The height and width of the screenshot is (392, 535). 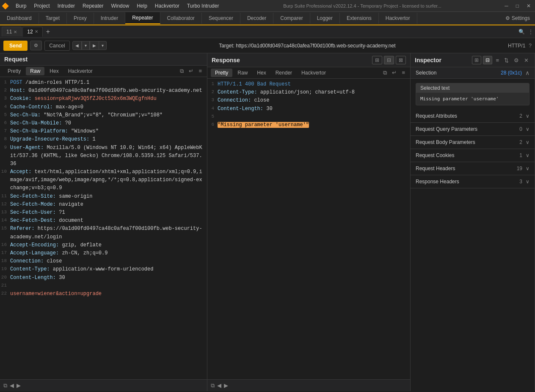 I want to click on req-footer-icon1: ⧉, so click(x=5, y=386).